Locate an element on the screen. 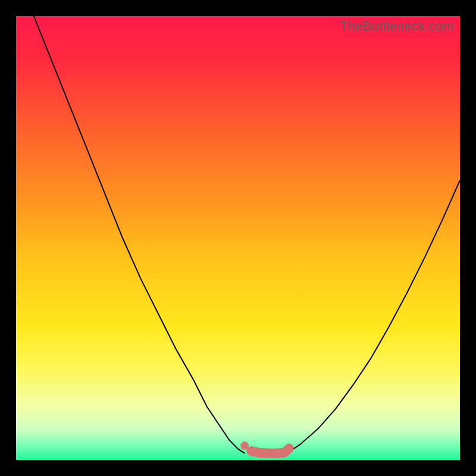 The image size is (476, 476). marker-thick-segment is located at coordinates (270, 451).